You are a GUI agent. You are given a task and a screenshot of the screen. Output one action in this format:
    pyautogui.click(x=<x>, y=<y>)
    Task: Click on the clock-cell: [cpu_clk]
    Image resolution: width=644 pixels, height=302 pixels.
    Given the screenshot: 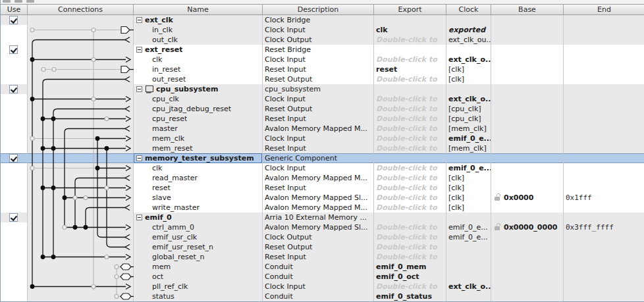 What is the action you would take?
    pyautogui.click(x=469, y=118)
    